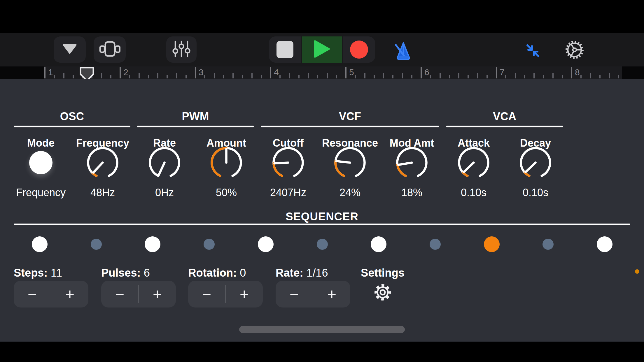  I want to click on sequencer-title: SEQUENCER, so click(322, 217).